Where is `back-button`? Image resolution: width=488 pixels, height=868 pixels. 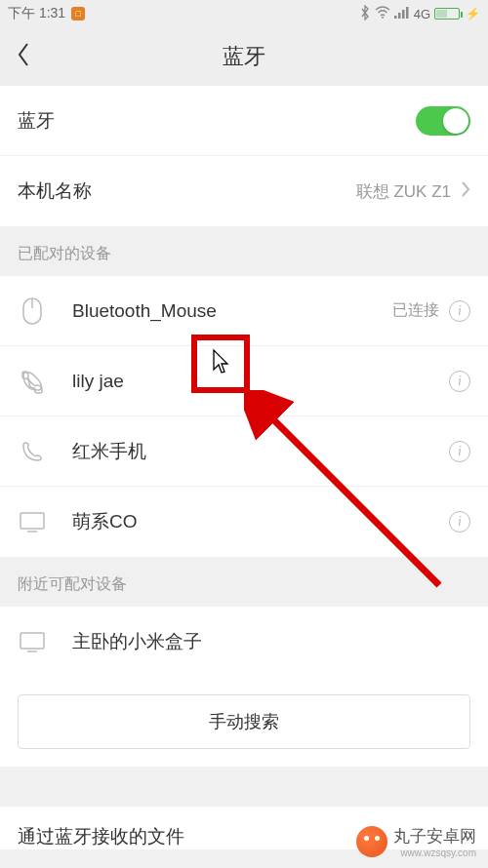
back-button is located at coordinates (23, 57).